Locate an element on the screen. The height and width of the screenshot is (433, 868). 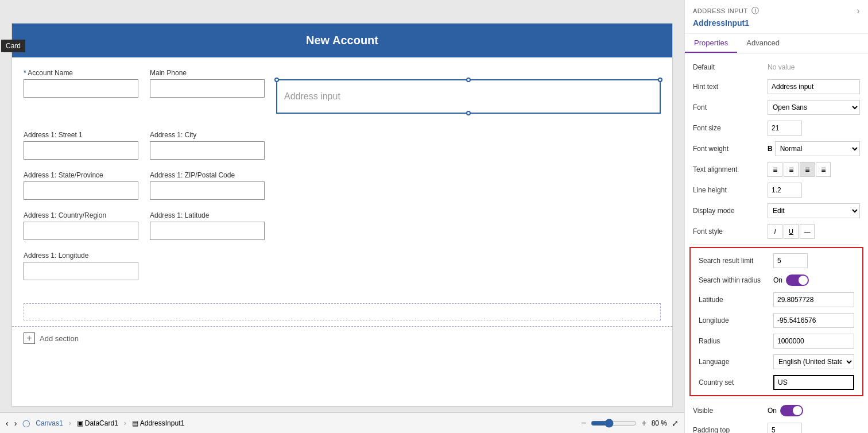
search-radius-label: Search within radius is located at coordinates (736, 280).